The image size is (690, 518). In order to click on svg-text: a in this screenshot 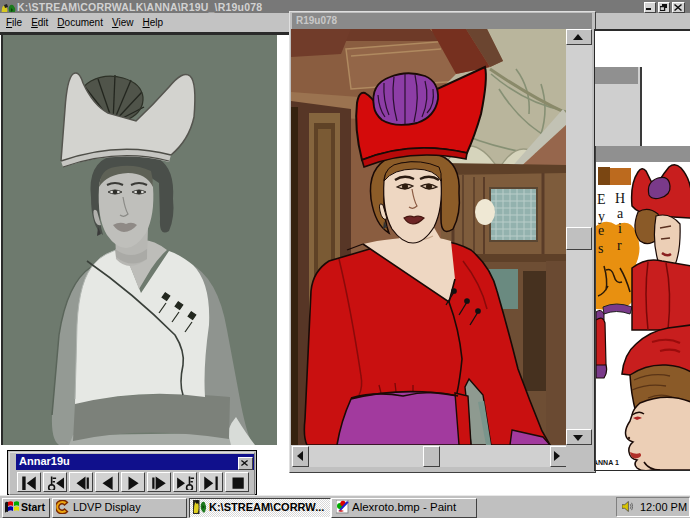, I will do `click(620, 214)`.